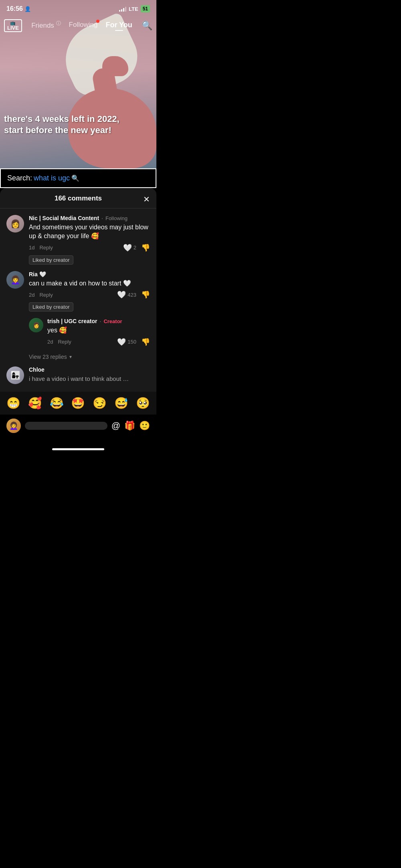 The image size is (401, 868). What do you see at coordinates (15, 224) in the screenshot?
I see `avatar-nic: 👩` at bounding box center [15, 224].